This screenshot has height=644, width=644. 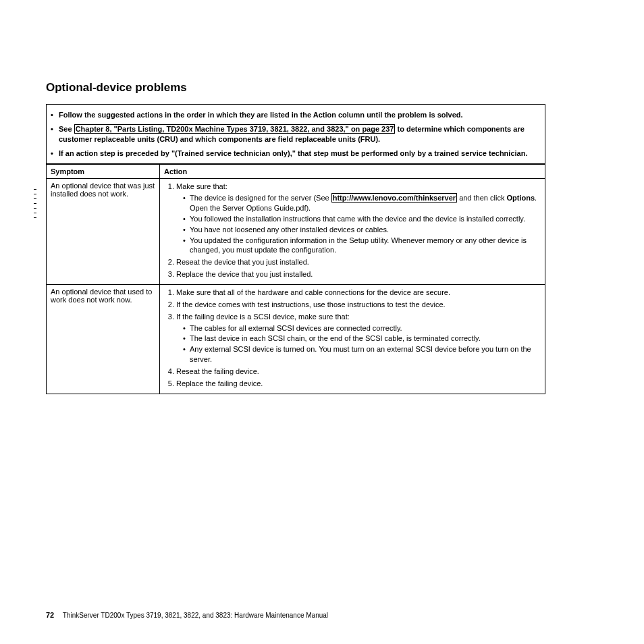 What do you see at coordinates (362, 230) in the screenshot?
I see `list-item: You have not loosened any other installe…` at bounding box center [362, 230].